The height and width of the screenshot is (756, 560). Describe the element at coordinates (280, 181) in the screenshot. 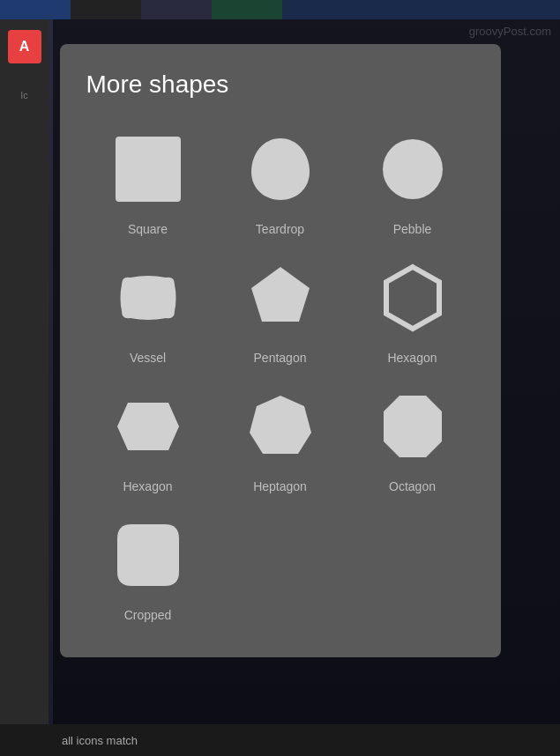

I see `shape-item-teardrop: Teardrop` at that location.